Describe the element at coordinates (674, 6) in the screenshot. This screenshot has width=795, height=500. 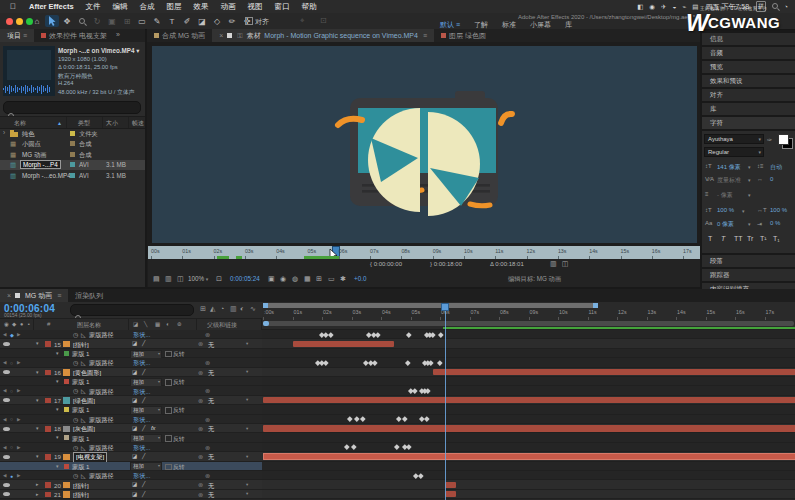
I see `volume-icon: ◒` at that location.